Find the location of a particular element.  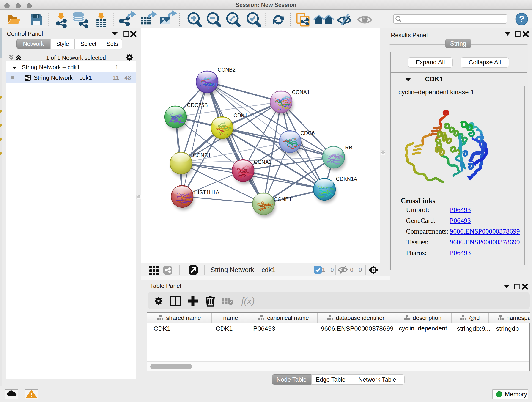

svg-text: CDC6 is located at coordinates (308, 133).